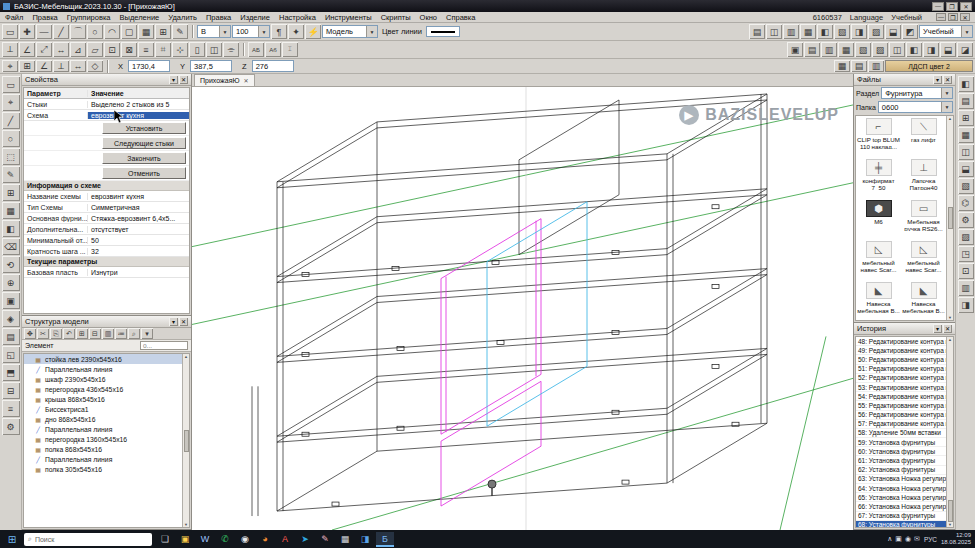 This screenshot has width=975, height=548. What do you see at coordinates (95, 334) in the screenshot?
I see `tool-icon: ⊟` at bounding box center [95, 334].